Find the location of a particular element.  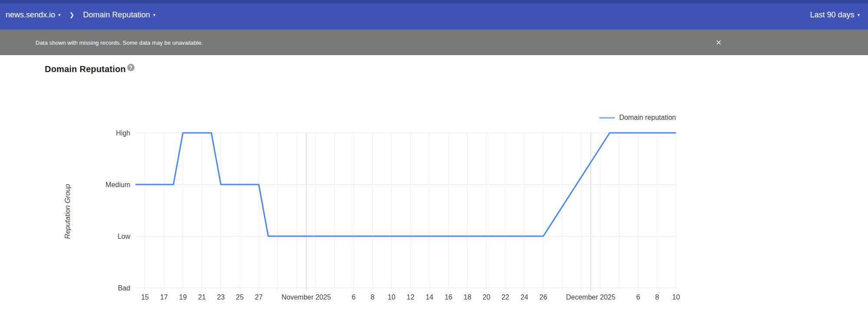

y-axis-label: Low is located at coordinates (124, 236).